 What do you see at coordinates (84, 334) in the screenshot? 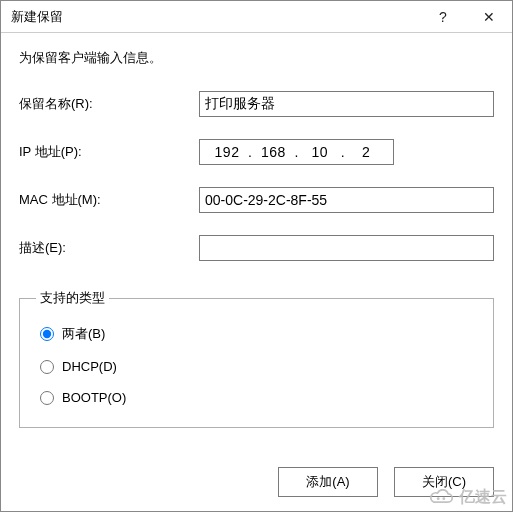
I see `radio-both-label: 两者(B)` at bounding box center [84, 334].